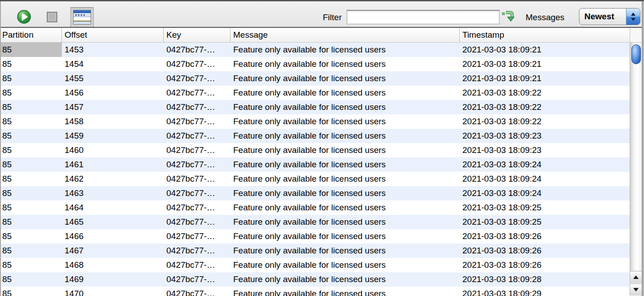 Image resolution: width=644 pixels, height=296 pixels. Describe the element at coordinates (636, 157) in the screenshot. I see `scrollbar-track` at that location.